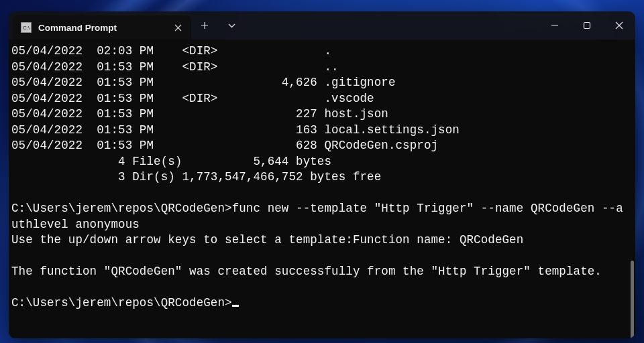 Image resolution: width=644 pixels, height=343 pixels. What do you see at coordinates (102, 27) in the screenshot?
I see `tab-command-prompt: C:\ Command Prompt` at bounding box center [102, 27].